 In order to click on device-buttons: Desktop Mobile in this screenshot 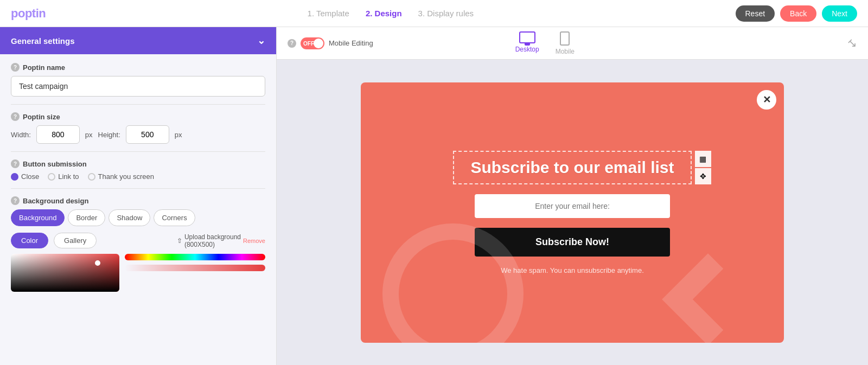, I will do `click(545, 43)`.